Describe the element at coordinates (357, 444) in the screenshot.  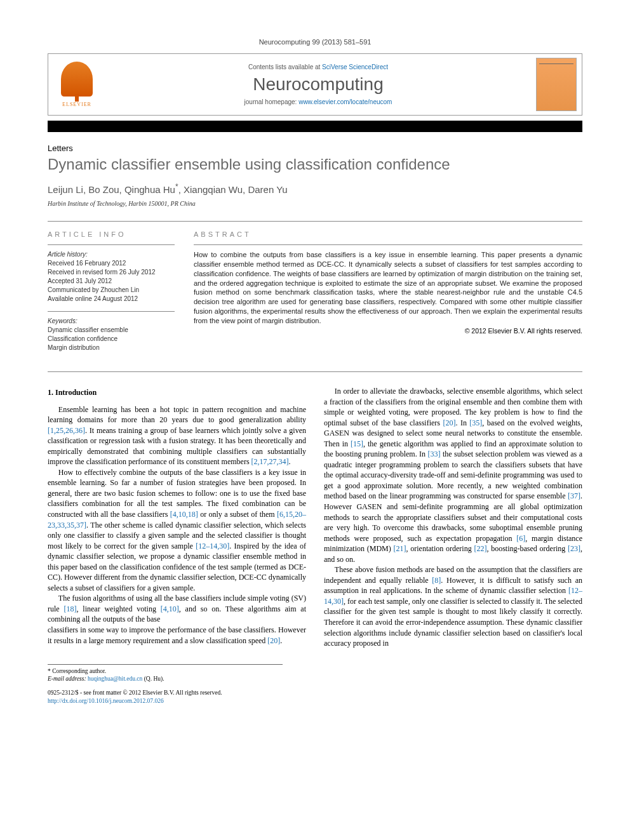
I see `ref-link: [15]` at that location.